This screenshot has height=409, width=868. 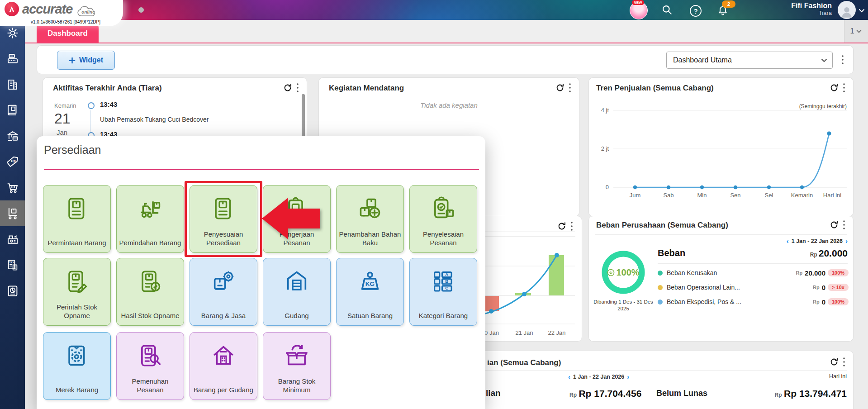 What do you see at coordinates (13, 239) in the screenshot?
I see `sidebar-item-assets` at bounding box center [13, 239].